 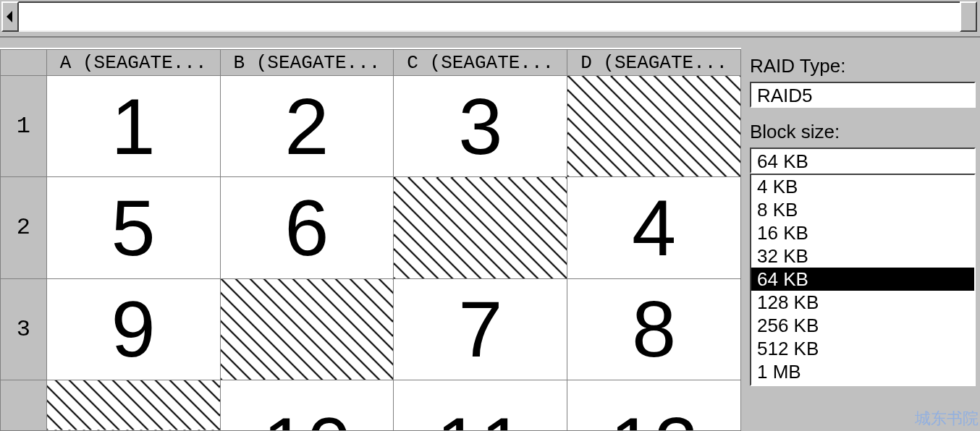 I want to click on row-header-2: 2, so click(x=24, y=228).